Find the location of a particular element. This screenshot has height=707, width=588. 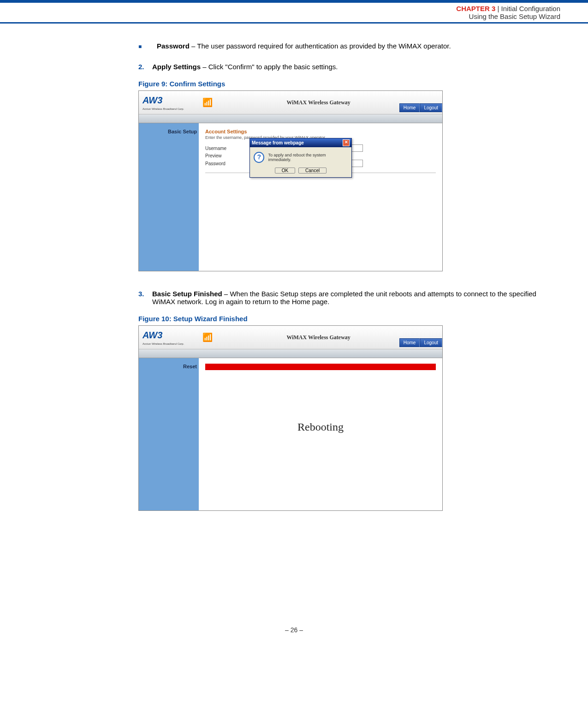

figure-9-caption: Figure 9: Confirm Settings is located at coordinates (350, 84).